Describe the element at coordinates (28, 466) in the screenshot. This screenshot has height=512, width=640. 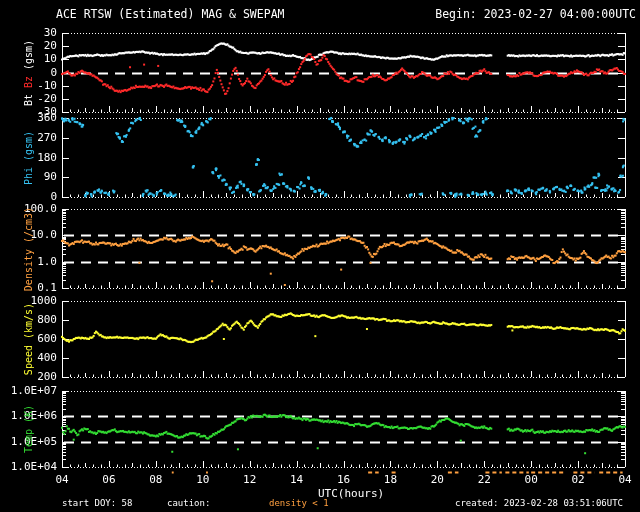
I see `y-tick-label: 1.0E+04` at that location.